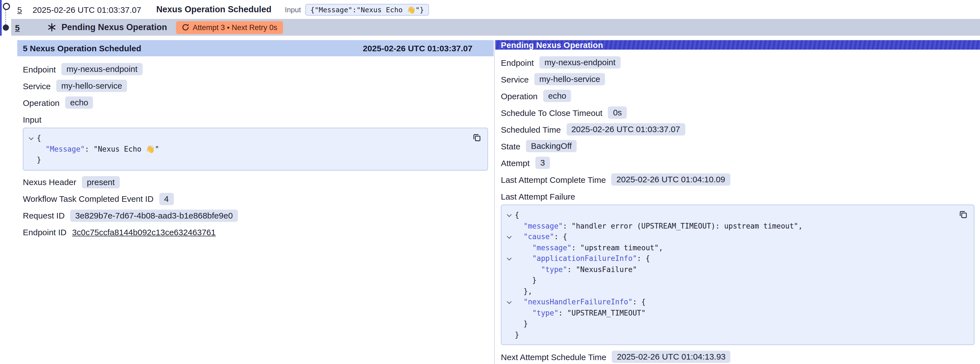 This screenshot has height=364, width=980. I want to click on field-label: Operation, so click(41, 103).